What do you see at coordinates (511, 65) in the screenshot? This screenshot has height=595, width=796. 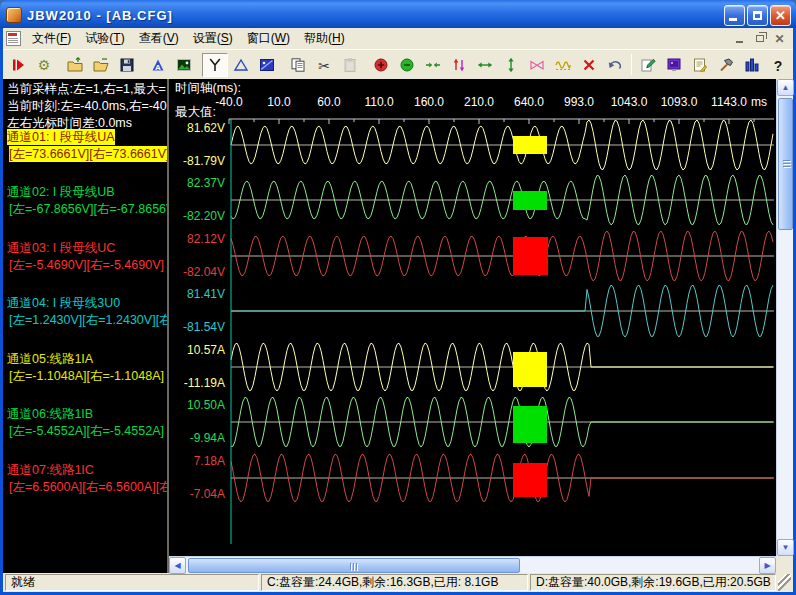 I see `expand-vertical-button` at bounding box center [511, 65].